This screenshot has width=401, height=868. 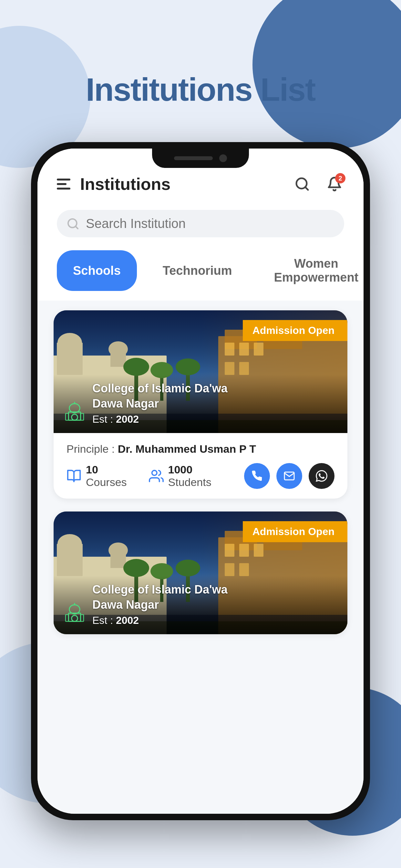 What do you see at coordinates (201, 573) in the screenshot?
I see `card-image-2: Admission Open` at bounding box center [201, 573].